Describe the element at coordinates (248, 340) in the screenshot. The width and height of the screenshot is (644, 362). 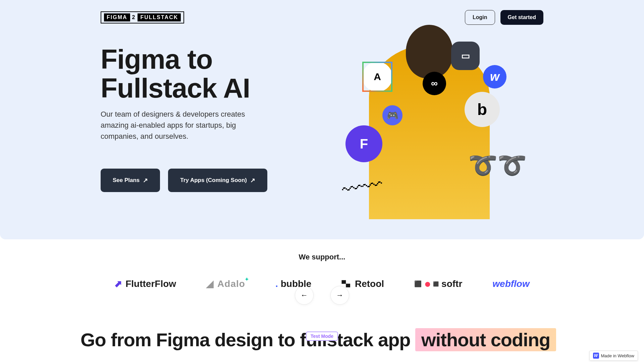
I see `heading-pre: Go from Figma design to fullstack app` at that location.